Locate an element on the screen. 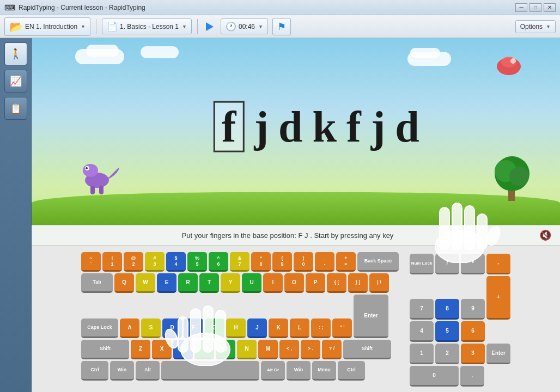 The height and width of the screenshot is (392, 560). key-capslock: Caps Lock is located at coordinates (100, 328).